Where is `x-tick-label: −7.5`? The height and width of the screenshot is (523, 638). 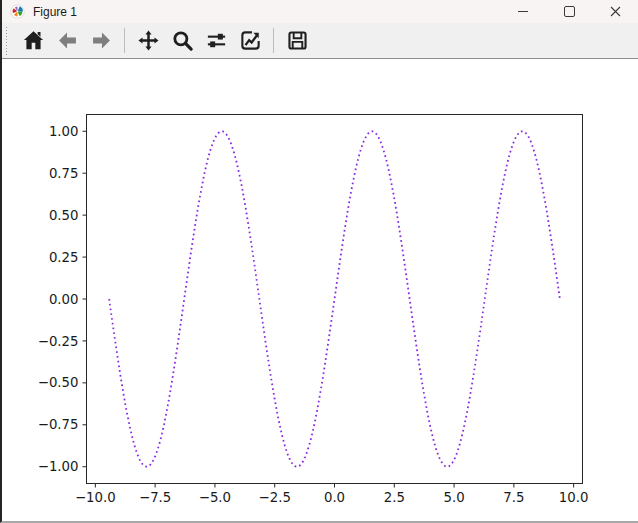
x-tick-label: −7.5 is located at coordinates (155, 498).